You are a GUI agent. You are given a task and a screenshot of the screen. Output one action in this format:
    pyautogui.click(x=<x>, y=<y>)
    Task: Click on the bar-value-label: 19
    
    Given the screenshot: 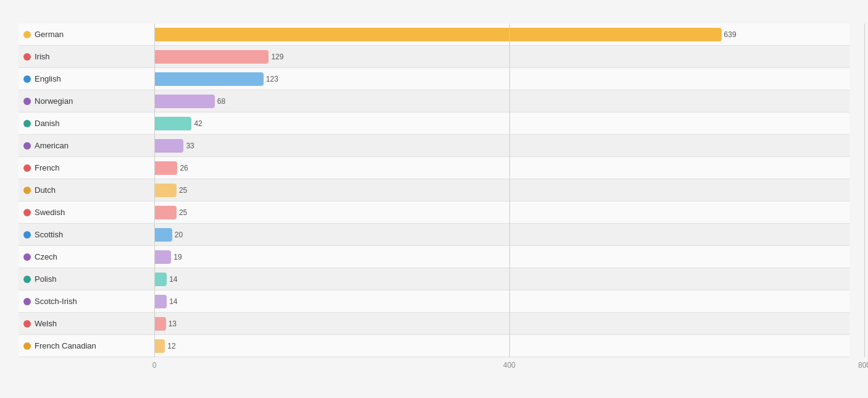 What is the action you would take?
    pyautogui.click(x=178, y=257)
    